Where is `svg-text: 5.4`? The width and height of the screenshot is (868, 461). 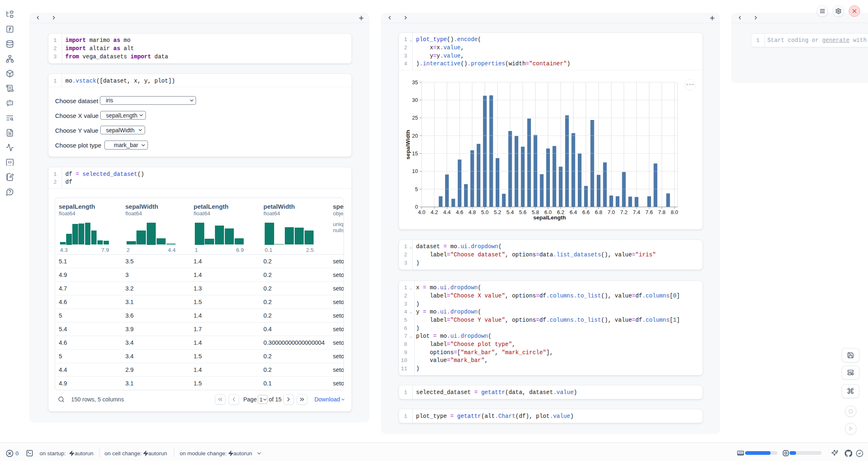 svg-text: 5.4 is located at coordinates (510, 212).